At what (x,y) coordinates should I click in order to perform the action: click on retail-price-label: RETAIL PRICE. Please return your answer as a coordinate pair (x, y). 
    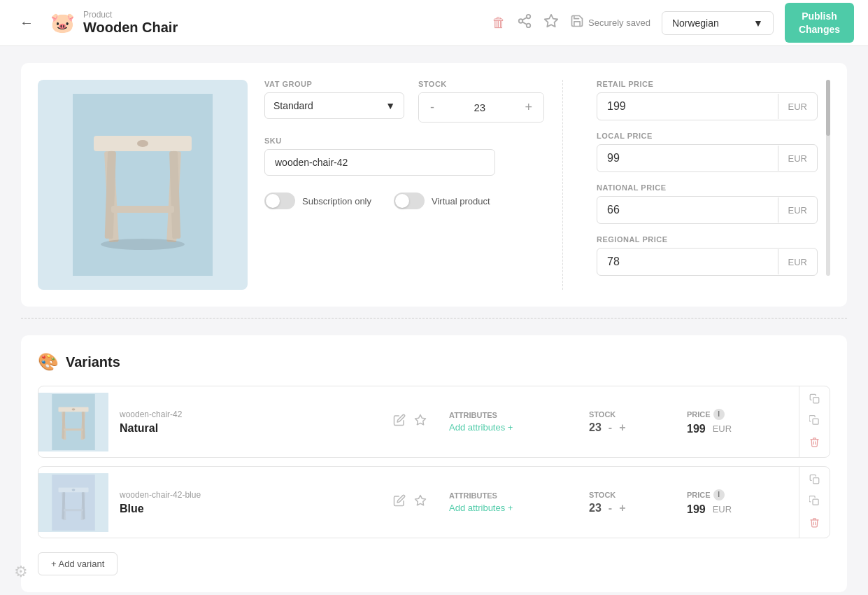
    Looking at the image, I should click on (707, 84).